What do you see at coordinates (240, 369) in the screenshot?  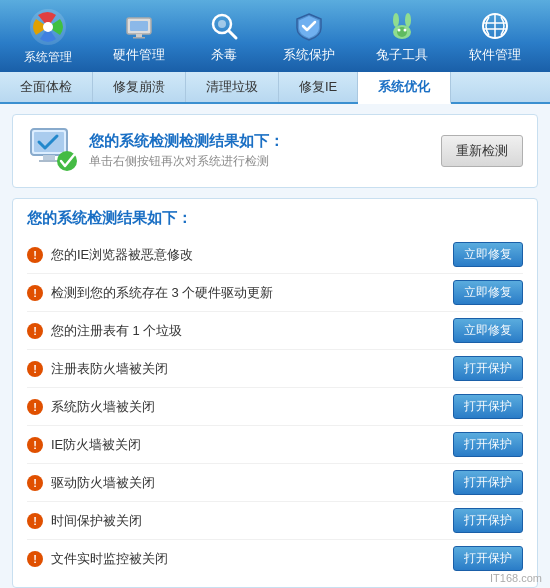 I see `result-left: !注册表防火墙被关闭` at bounding box center [240, 369].